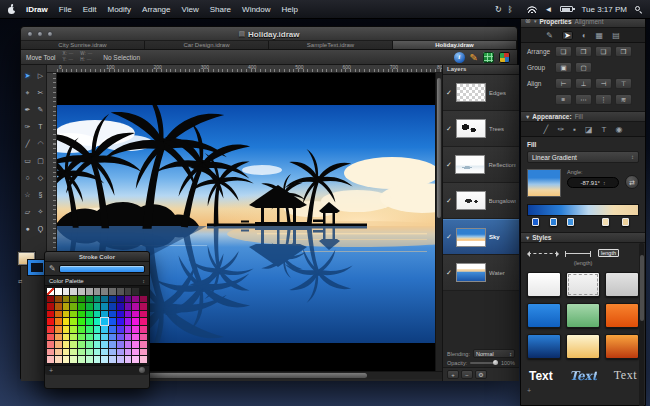  What do you see at coordinates (128, 322) in the screenshot?
I see `palette-color-r4-c10` at bounding box center [128, 322].